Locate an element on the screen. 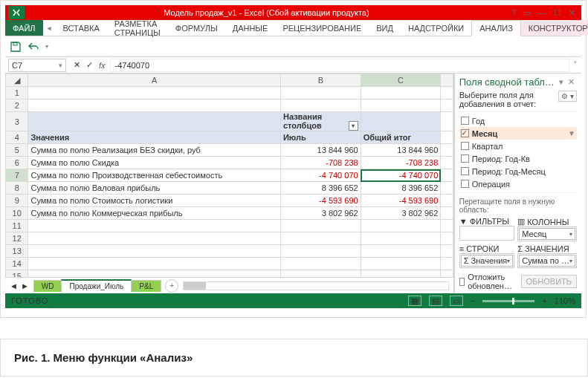  row-header: 8 is located at coordinates (17, 189).